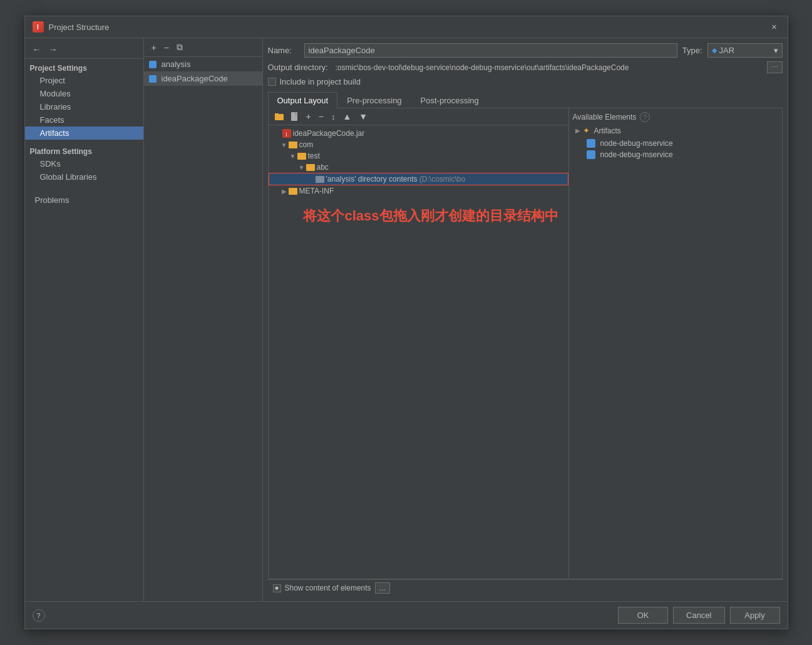  Describe the element at coordinates (37, 49) in the screenshot. I see `back-button: ←` at that location.